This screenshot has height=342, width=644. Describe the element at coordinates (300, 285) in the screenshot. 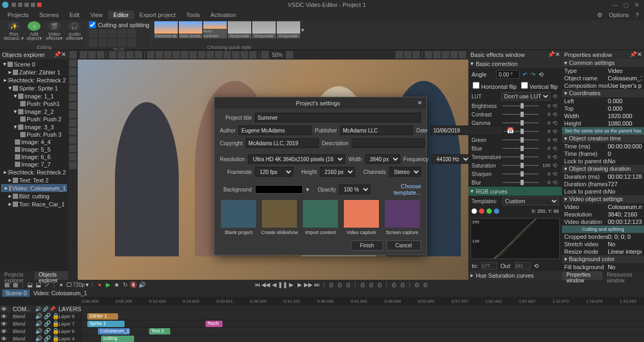

I see `pb-nextf-icon: ▶` at that location.